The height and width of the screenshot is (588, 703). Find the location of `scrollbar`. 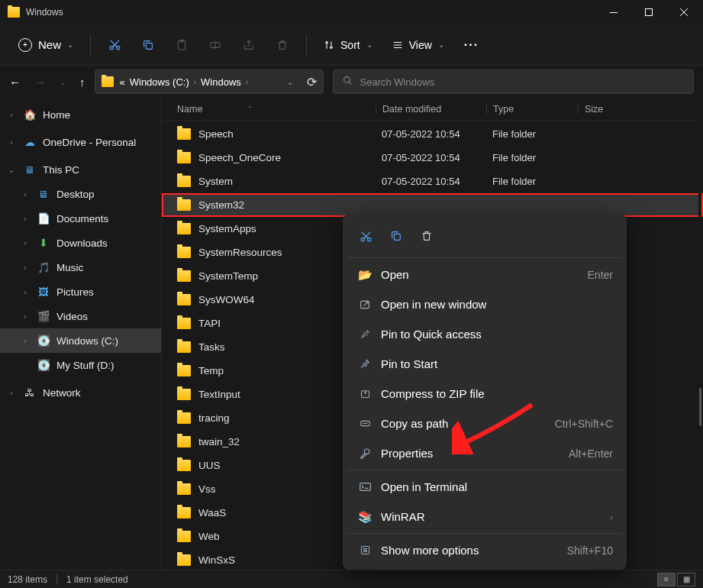

scrollbar is located at coordinates (700, 334).